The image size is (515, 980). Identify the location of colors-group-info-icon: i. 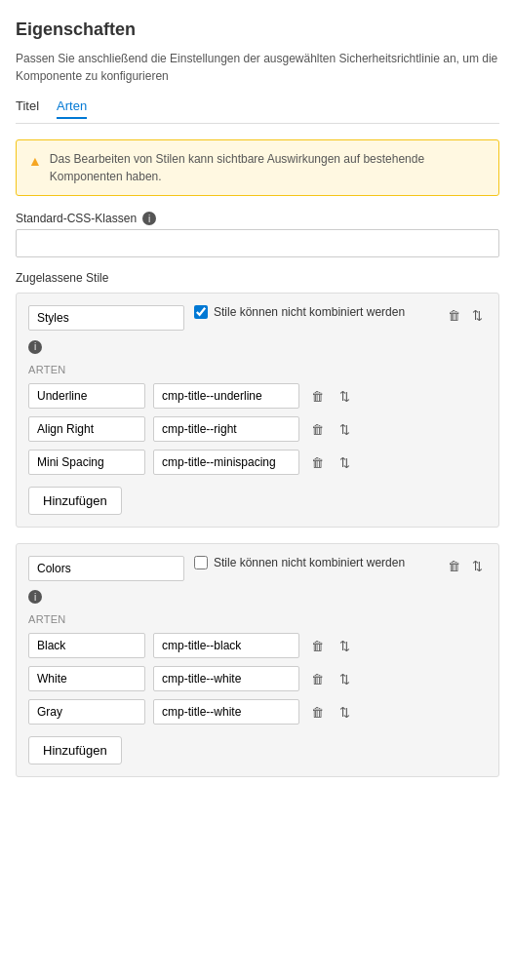
(35, 597).